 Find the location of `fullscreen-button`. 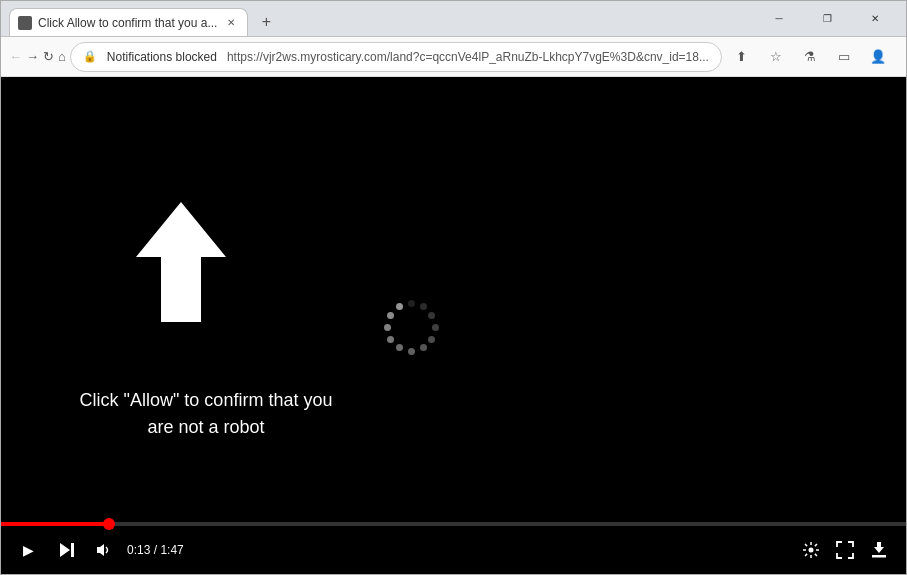

fullscreen-button is located at coordinates (845, 550).